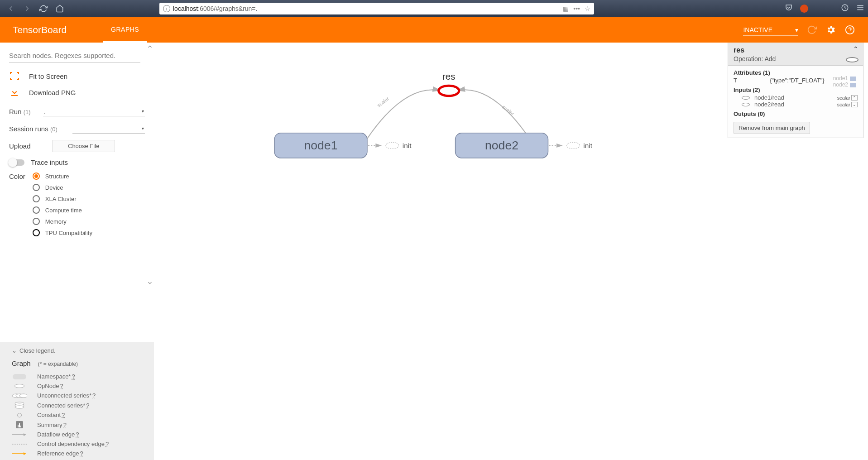 The height and width of the screenshot is (460, 868). Describe the element at coordinates (109, 129) in the screenshot. I see `session-runs-select: ▾` at that location.